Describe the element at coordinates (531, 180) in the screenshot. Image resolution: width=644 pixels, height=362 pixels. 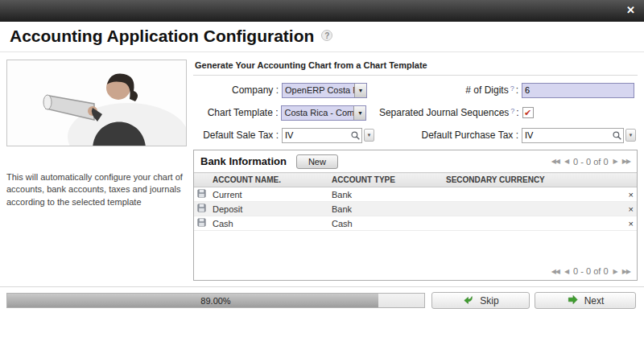
I see `column-header-secondary-currency: SECONDARY CURRENCY` at that location.